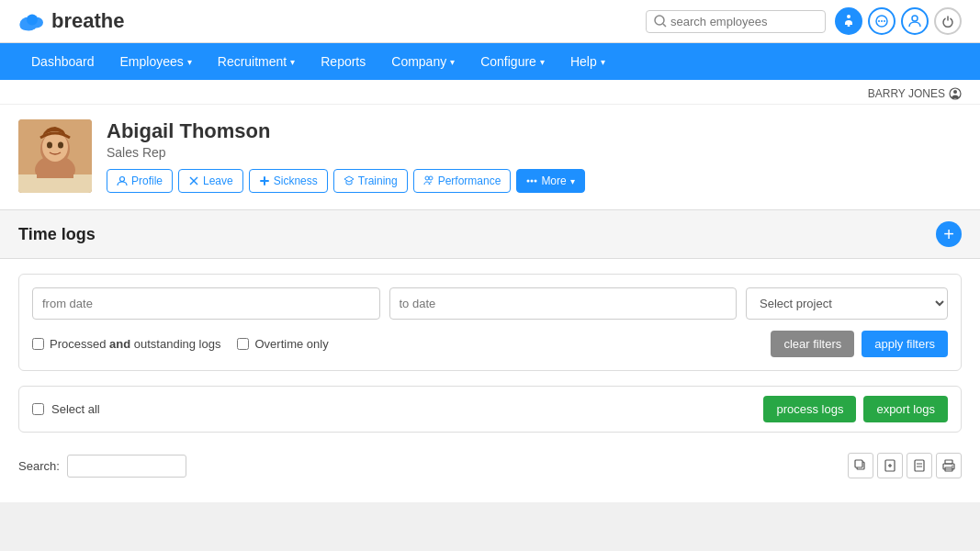  I want to click on tab-training: Training, so click(371, 181).